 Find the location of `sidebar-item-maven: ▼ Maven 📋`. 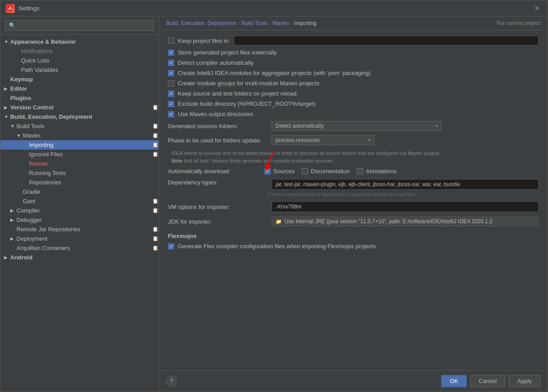

sidebar-item-maven: ▼ Maven 📋 is located at coordinates (79, 136).